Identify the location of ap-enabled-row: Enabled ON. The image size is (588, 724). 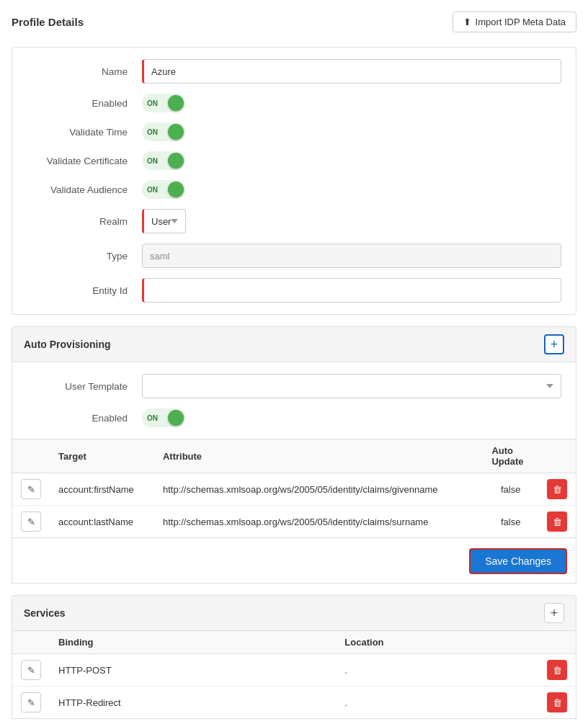
(294, 418).